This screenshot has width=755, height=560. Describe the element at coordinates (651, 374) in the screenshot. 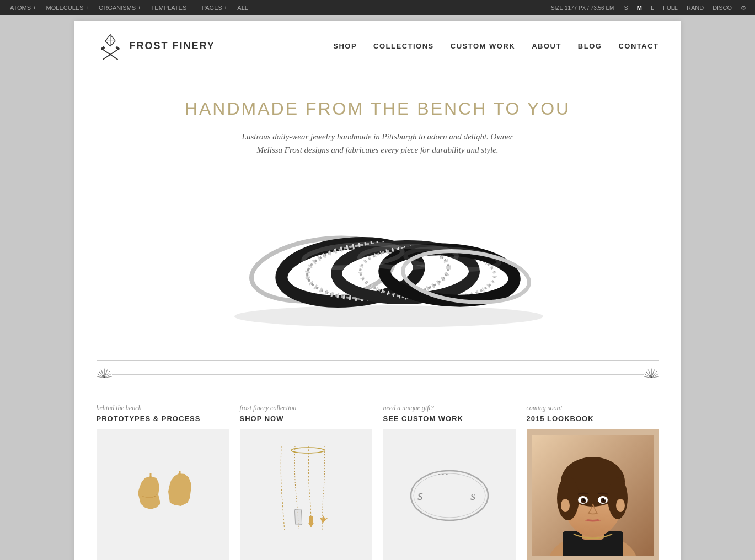

I see `sunburst-right-icon` at that location.